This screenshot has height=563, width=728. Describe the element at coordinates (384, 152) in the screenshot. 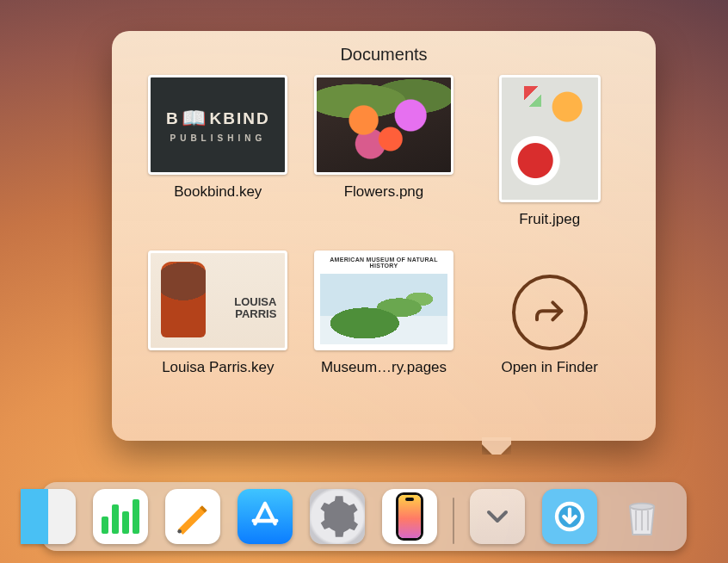

I see `file-item-flowers: Flowers.png` at that location.